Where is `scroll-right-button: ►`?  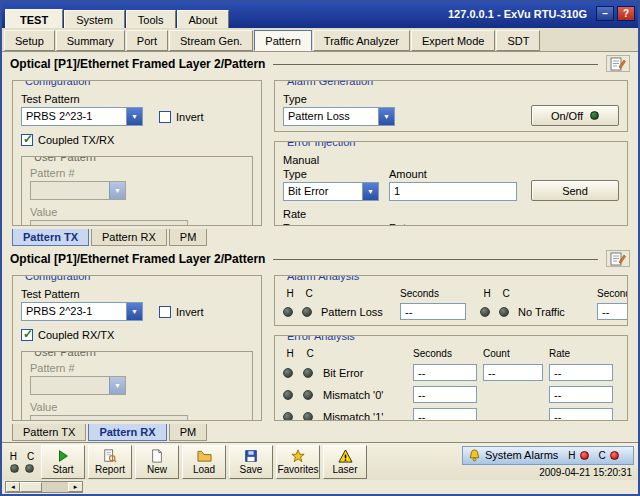 scroll-right-button: ► is located at coordinates (75, 487).